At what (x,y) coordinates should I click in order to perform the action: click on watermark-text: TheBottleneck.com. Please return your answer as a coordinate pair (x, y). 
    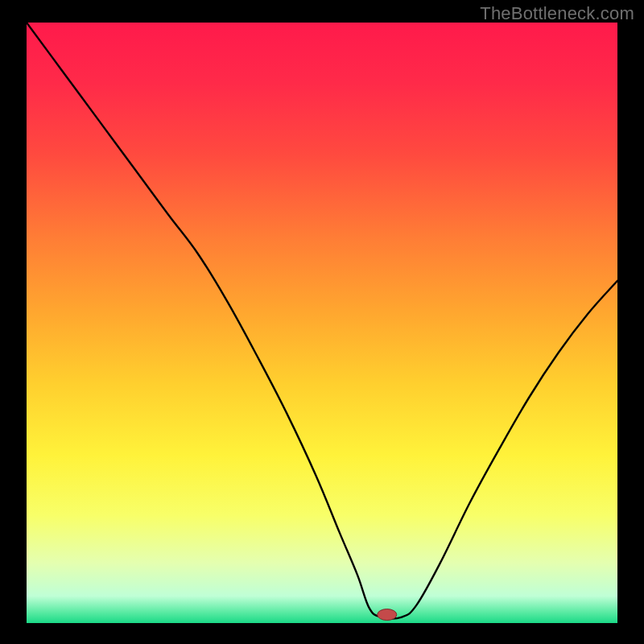
    Looking at the image, I should click on (557, 14).